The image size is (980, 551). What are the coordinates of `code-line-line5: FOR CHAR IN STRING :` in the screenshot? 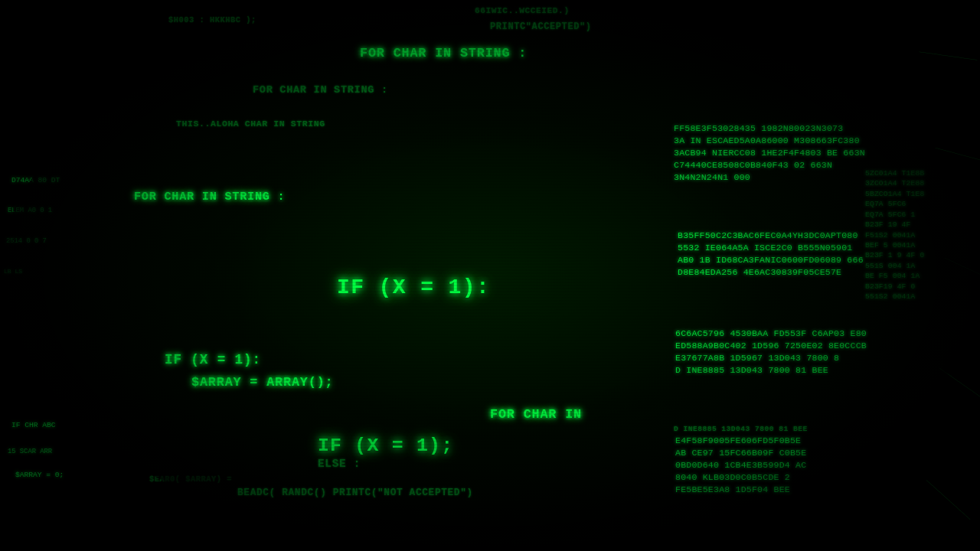 It's located at (320, 90).